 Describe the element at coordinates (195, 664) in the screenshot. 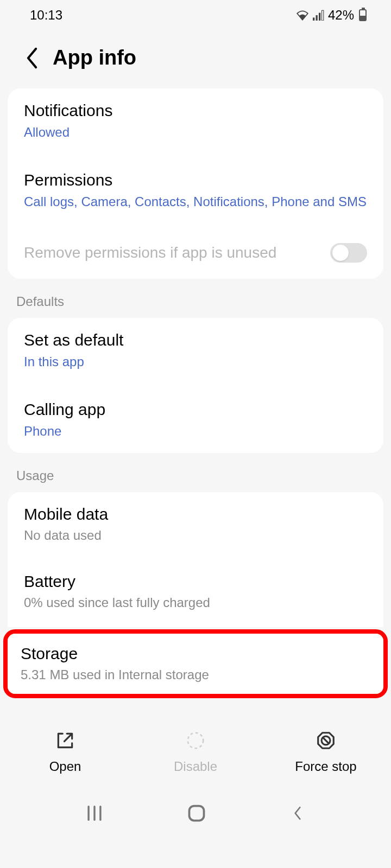

I see `storage-highlight: Storage 5.31 MB used in Internal storage` at that location.